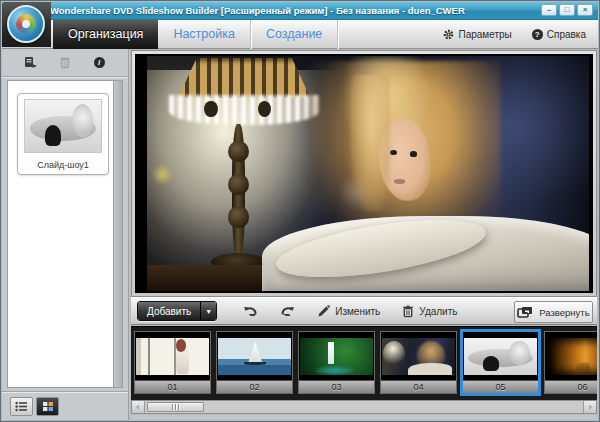  I want to click on lamp-shade, so click(244, 78).